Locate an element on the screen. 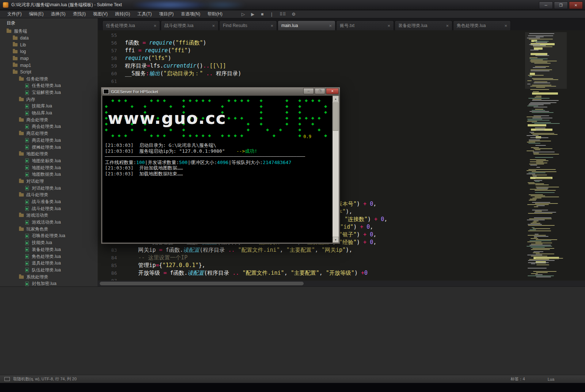 The width and height of the screenshot is (585, 392). tree-item: 物品库.lua is located at coordinates (49, 113).